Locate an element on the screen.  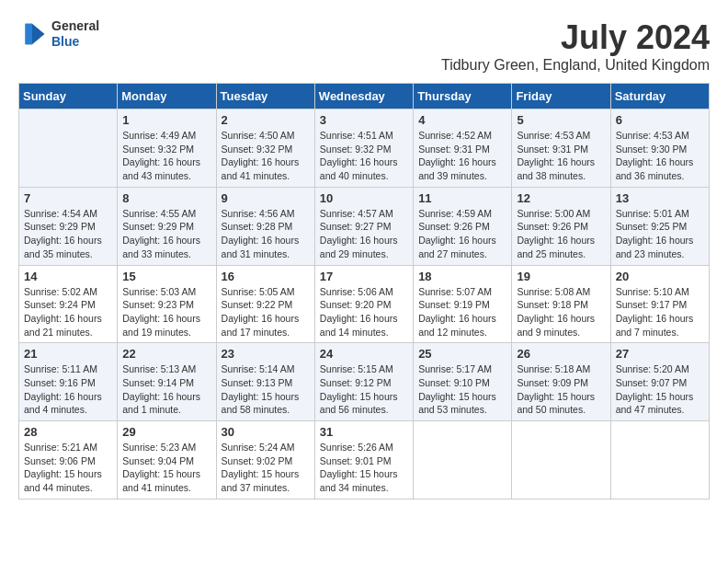
day-info: Sunrise: 5:13 AMSunset: 9:14 PMDaylight:… is located at coordinates (166, 390).